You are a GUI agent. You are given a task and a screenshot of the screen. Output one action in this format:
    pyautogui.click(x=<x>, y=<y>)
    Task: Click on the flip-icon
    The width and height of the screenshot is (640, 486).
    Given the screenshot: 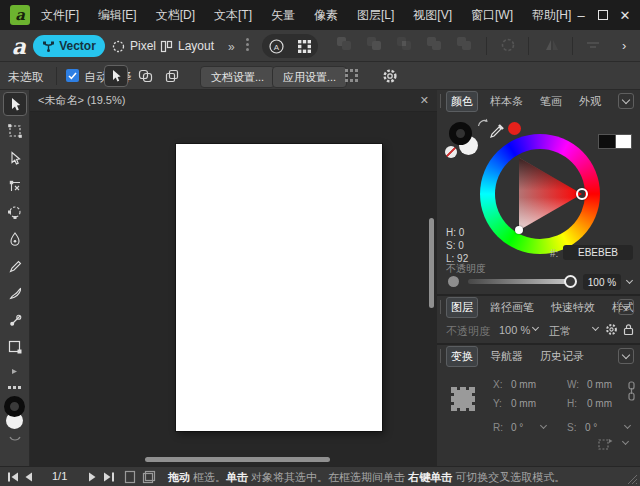 What is the action you would take?
    pyautogui.click(x=552, y=45)
    